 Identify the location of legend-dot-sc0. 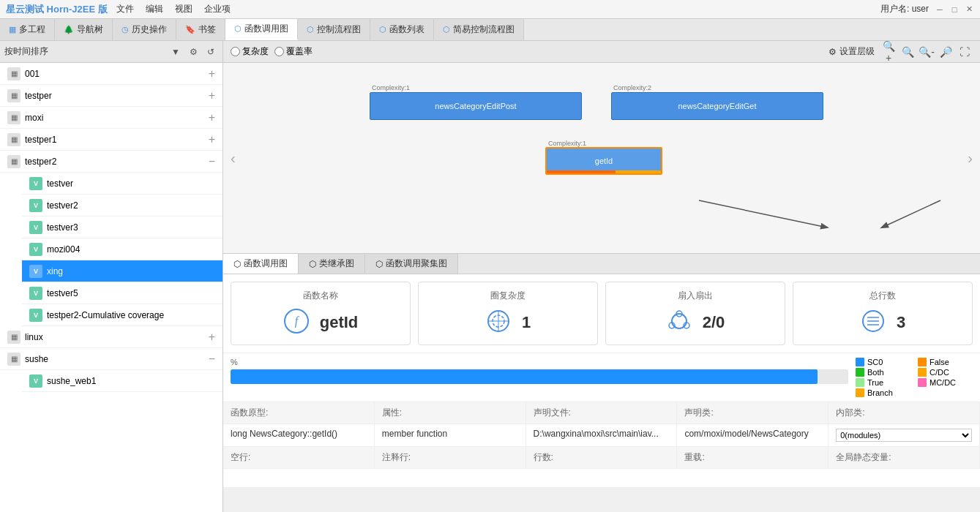
(860, 362).